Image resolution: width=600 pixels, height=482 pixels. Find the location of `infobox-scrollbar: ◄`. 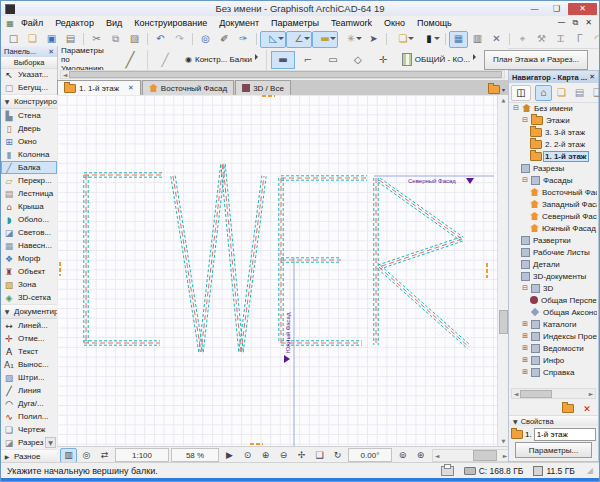

infobox-scrollbar: ◄ is located at coordinates (282, 74).